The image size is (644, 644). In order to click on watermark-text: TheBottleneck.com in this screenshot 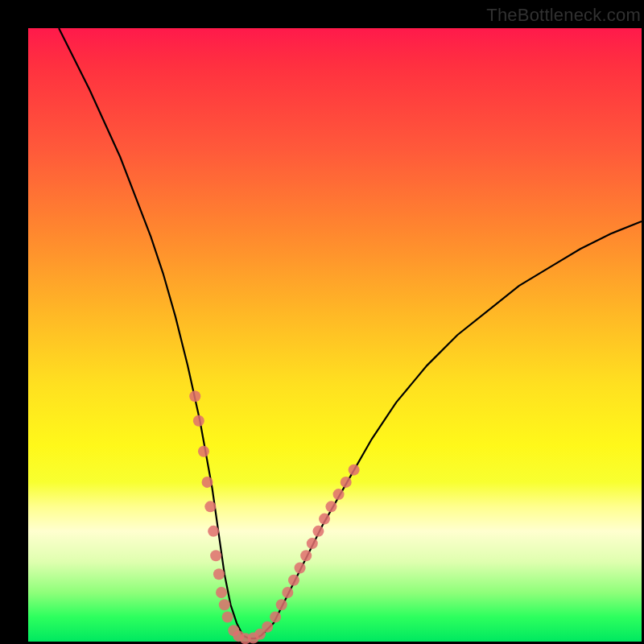, I will do `click(564, 15)`.